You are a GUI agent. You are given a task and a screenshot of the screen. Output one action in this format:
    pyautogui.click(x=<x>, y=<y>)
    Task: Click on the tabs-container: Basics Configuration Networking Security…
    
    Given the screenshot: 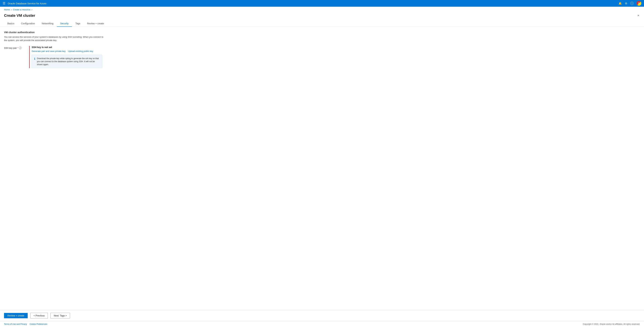 What is the action you would take?
    pyautogui.click(x=322, y=24)
    